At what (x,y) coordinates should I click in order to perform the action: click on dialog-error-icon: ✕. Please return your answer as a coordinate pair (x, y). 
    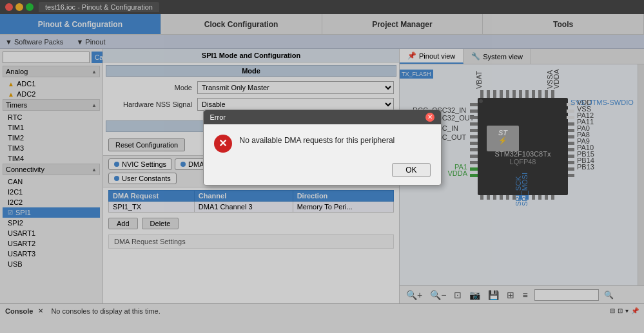
    Looking at the image, I should click on (223, 144).